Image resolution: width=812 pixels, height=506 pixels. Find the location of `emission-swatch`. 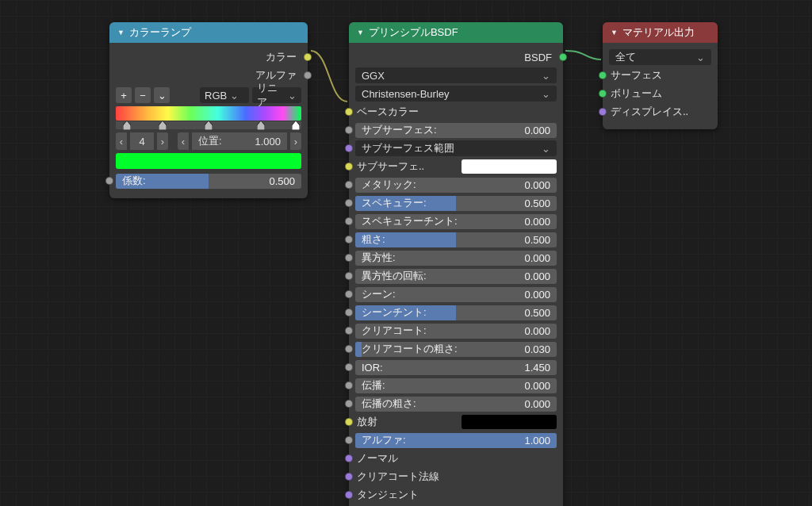

emission-swatch is located at coordinates (509, 422).